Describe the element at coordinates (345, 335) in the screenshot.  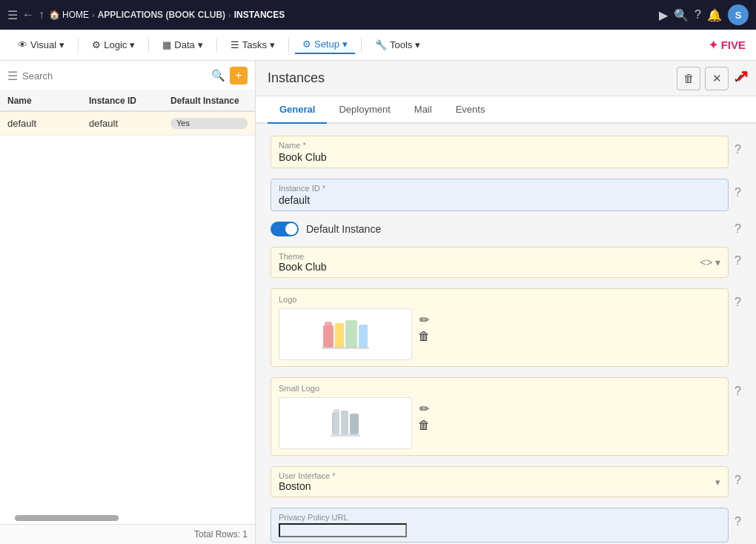
I see `logo-image` at that location.